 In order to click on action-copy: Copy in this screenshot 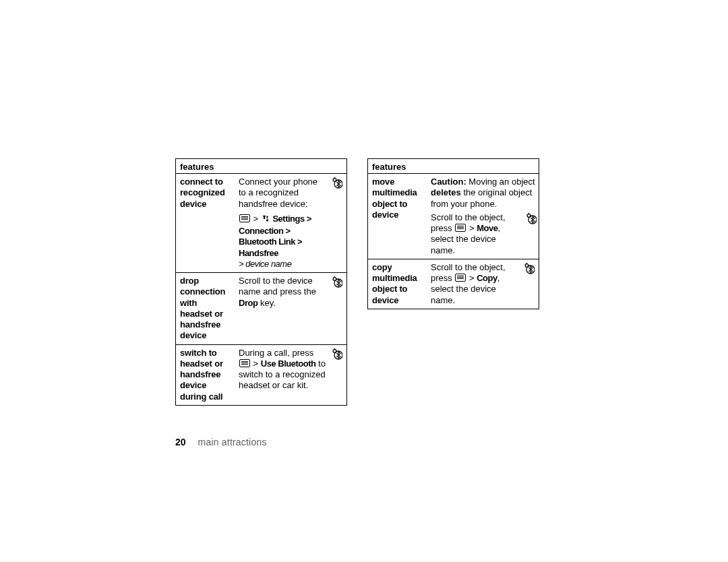, I will do `click(487, 278)`.